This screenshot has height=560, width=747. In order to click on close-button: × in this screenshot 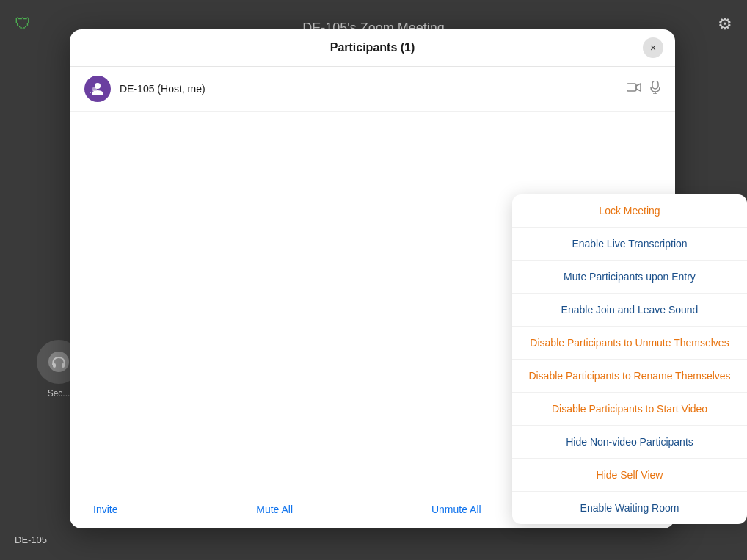, I will do `click(653, 48)`.